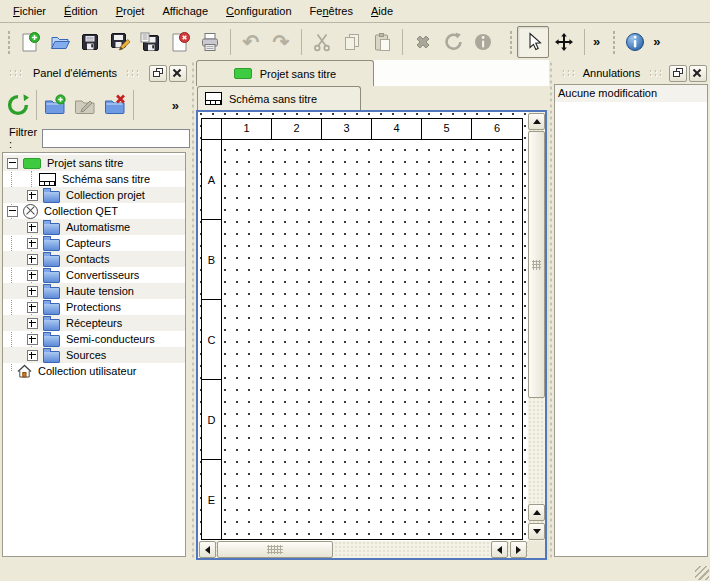 Image resolution: width=710 pixels, height=581 pixels. Describe the element at coordinates (55, 105) in the screenshot. I see `new-category-button` at that location.